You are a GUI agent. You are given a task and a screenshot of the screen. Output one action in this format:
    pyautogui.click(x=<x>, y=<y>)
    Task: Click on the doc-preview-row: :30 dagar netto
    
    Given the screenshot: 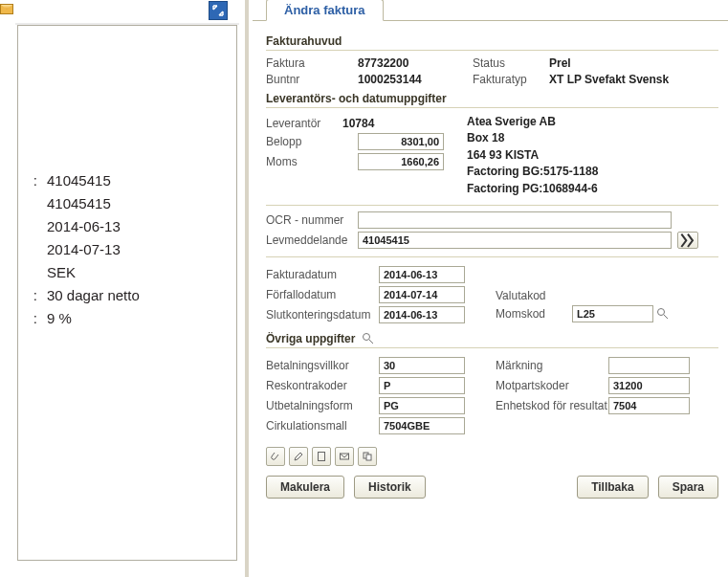 What is the action you would take?
    pyautogui.click(x=127, y=296)
    